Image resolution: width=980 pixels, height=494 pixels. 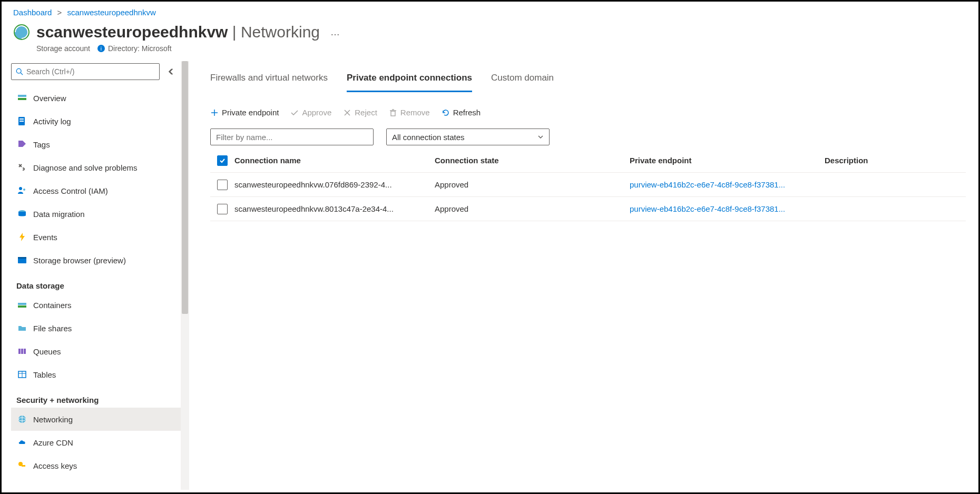 What do you see at coordinates (96, 442) in the screenshot?
I see `sidebar-item-azure-cdn: Azure CDN` at bounding box center [96, 442].